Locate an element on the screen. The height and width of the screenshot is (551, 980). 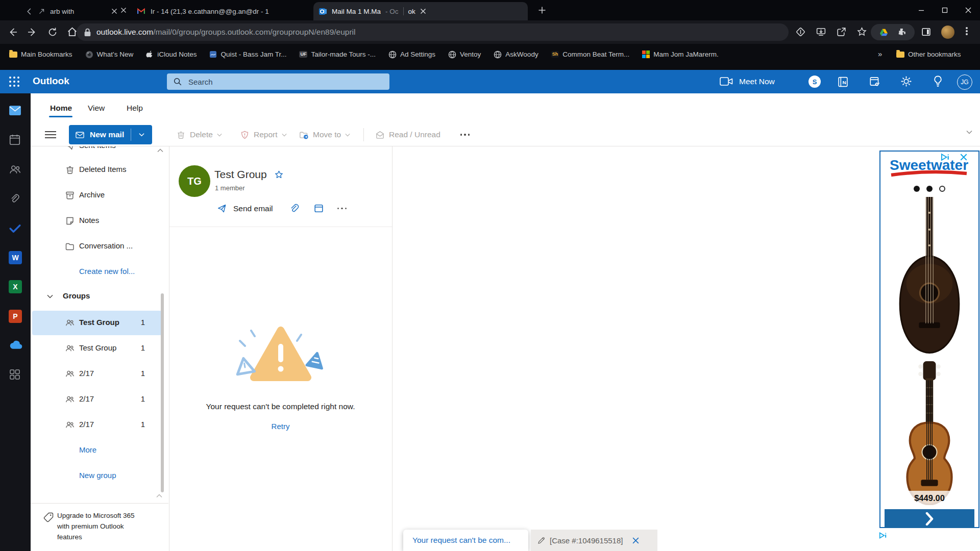
refresh-icon is located at coordinates (53, 32).